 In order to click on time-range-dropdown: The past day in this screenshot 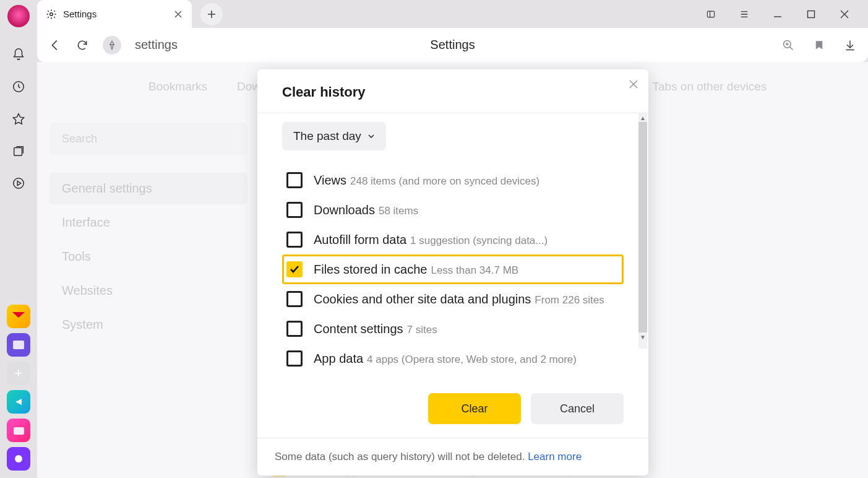, I will do `click(334, 136)`.